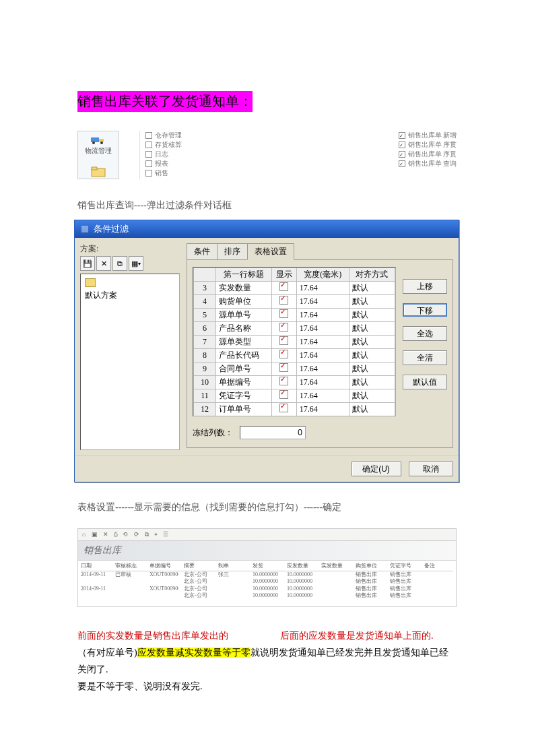 This screenshot has height=756, width=534. Describe the element at coordinates (372, 275) in the screenshot. I see `col-align: 对齐方式` at that location.